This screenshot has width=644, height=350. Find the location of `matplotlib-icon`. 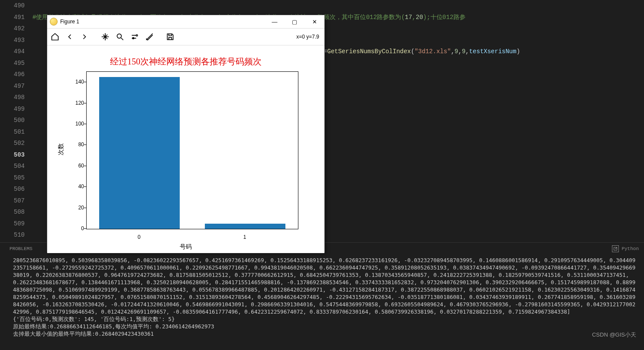

matplotlib-icon is located at coordinates (54, 22).